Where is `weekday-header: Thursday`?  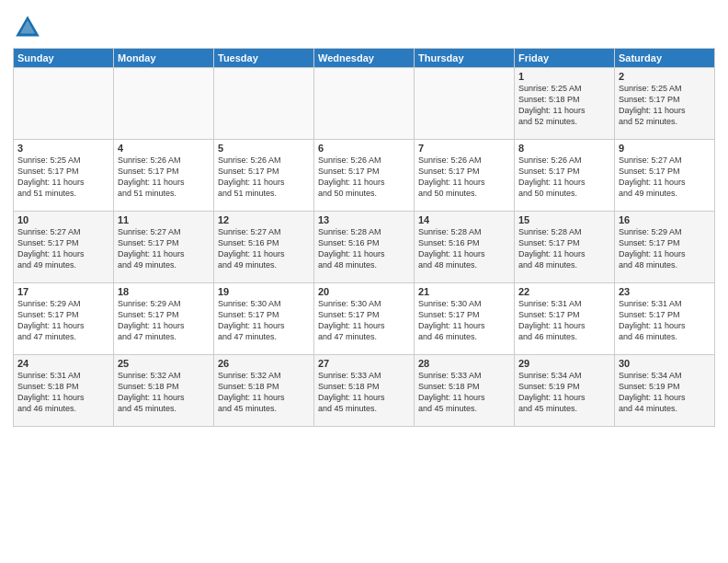
weekday-header: Thursday is located at coordinates (465, 59).